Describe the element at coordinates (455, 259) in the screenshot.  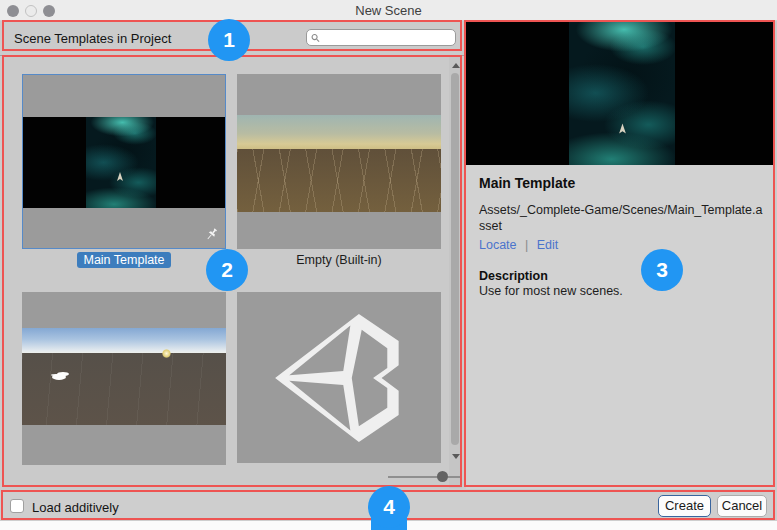
I see `scrollbar-thumb` at that location.